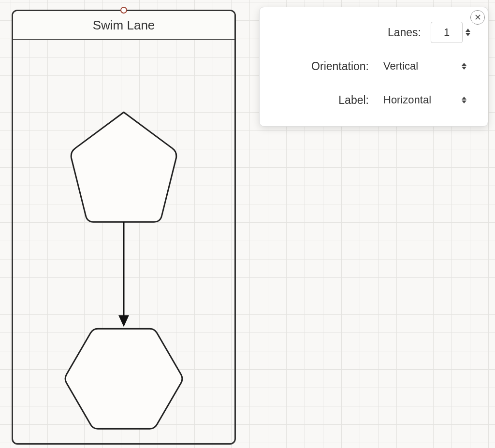 The height and width of the screenshot is (448, 495). What do you see at coordinates (124, 321) in the screenshot?
I see `arrowhead-icon` at bounding box center [124, 321].